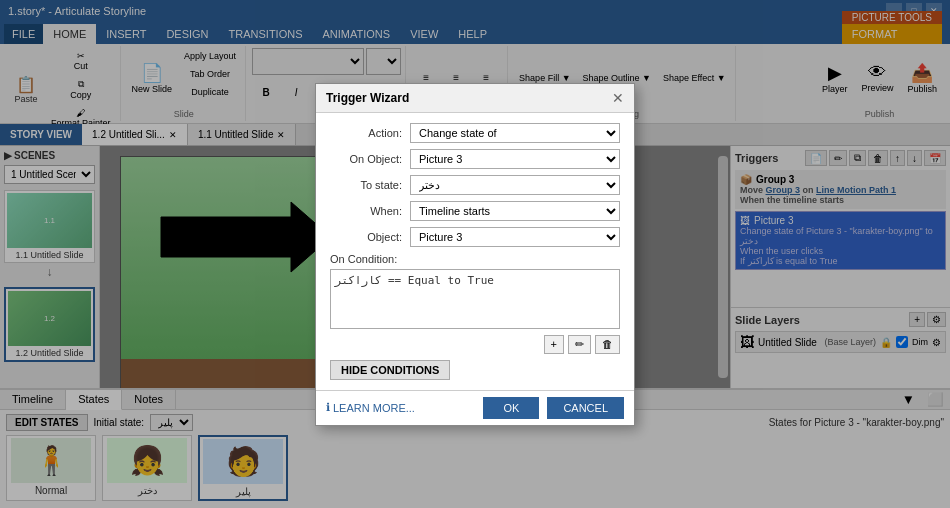 This screenshot has width=950, height=508. I want to click on info-icon: ℹ, so click(328, 408).